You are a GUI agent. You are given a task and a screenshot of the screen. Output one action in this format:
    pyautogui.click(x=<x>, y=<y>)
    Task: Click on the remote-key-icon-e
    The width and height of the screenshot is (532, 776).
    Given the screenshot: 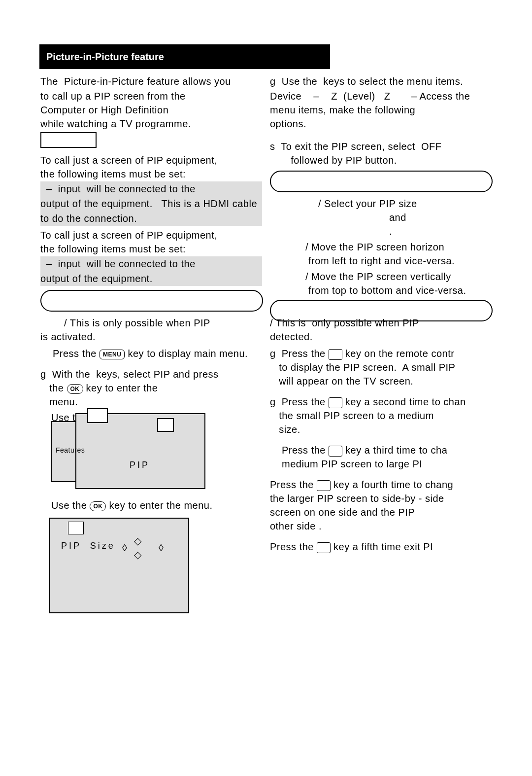 What is the action you would take?
    pyautogui.click(x=324, y=548)
    